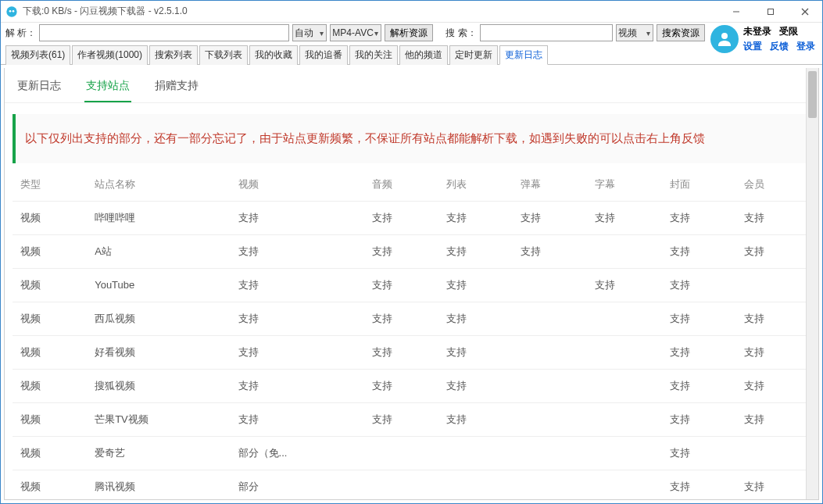 This screenshot has width=823, height=504. I want to click on search-label: 搜 索：, so click(461, 33).